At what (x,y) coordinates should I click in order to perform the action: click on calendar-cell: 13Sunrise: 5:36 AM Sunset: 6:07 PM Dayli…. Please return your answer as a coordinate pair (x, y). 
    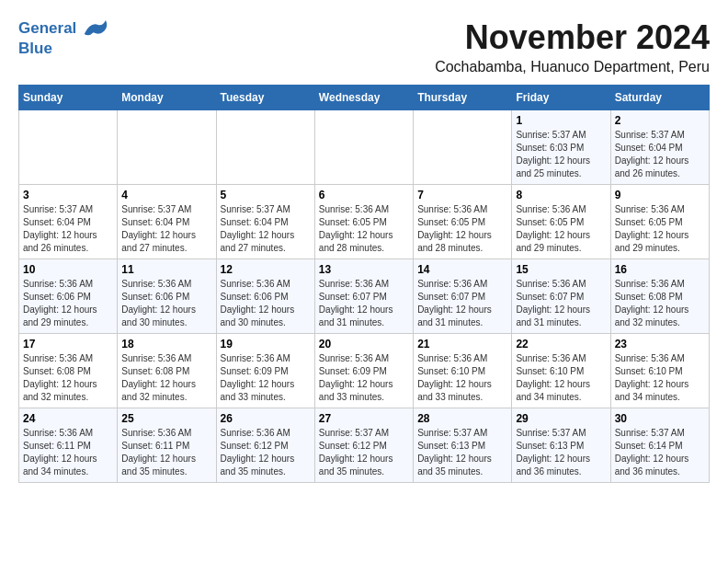
    Looking at the image, I should click on (364, 296).